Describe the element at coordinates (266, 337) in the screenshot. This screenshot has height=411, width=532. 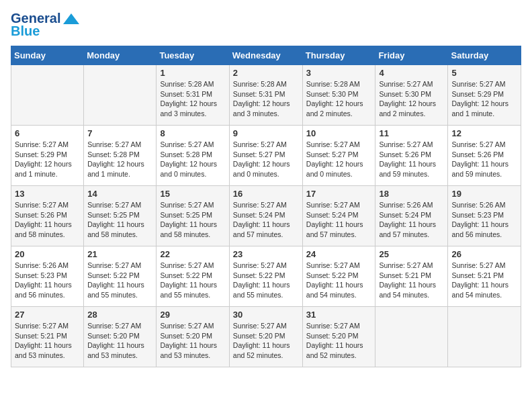
I see `calendar-cell: 30Sunrise: 5:27 AM Sunset: 5:20 PM Dayli…` at that location.